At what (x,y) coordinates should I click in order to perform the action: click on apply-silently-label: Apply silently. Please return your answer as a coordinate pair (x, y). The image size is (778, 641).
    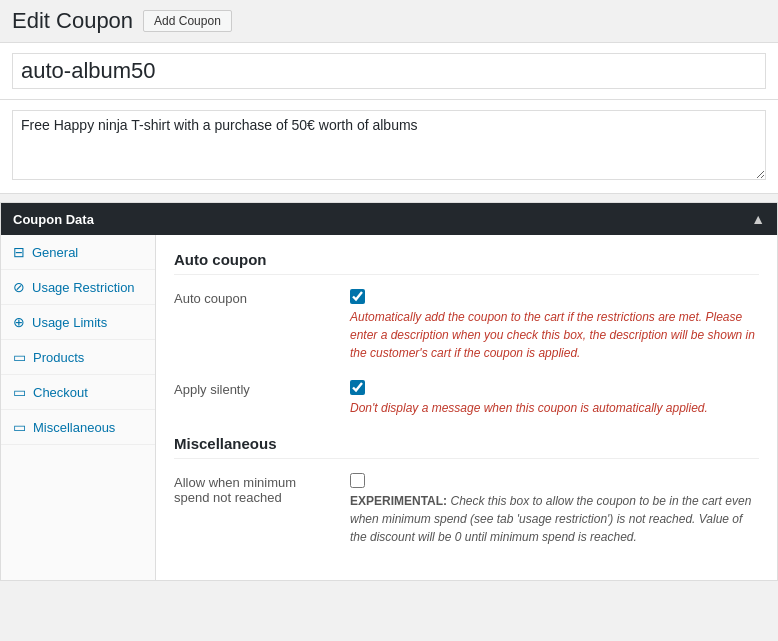
    Looking at the image, I should click on (254, 388).